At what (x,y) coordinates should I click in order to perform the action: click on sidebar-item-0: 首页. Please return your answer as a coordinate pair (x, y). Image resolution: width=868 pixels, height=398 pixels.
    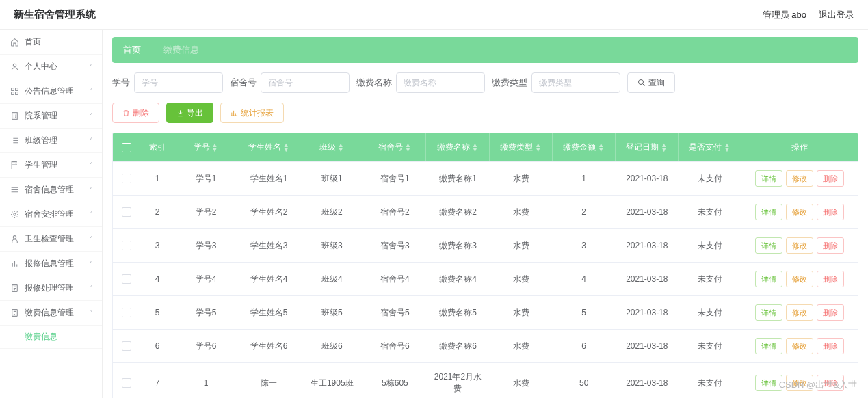
    Looking at the image, I should click on (51, 42).